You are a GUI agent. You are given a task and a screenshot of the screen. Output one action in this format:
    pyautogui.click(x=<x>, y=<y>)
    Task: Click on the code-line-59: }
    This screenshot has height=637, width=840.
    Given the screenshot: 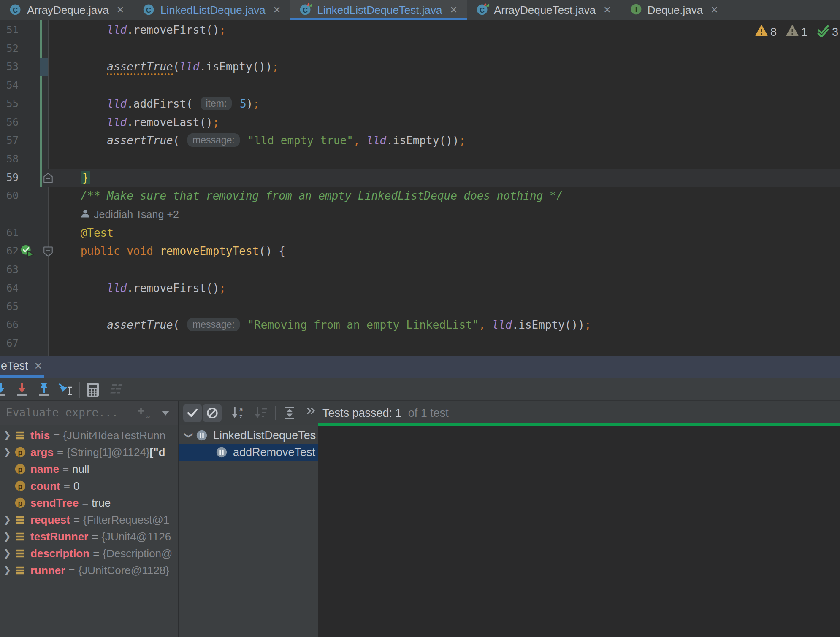 What is the action you would take?
    pyautogui.click(x=72, y=178)
    